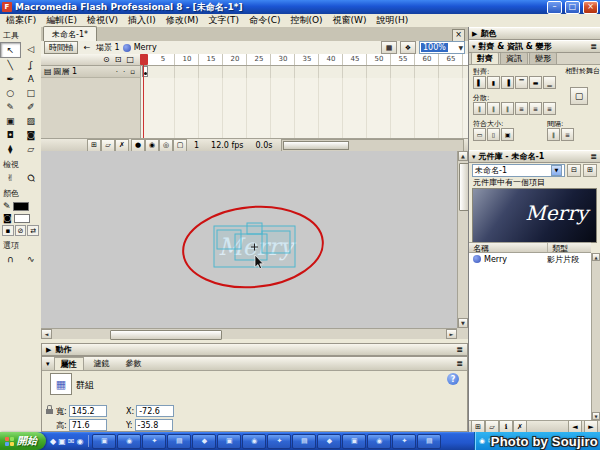 The image size is (600, 450). What do you see at coordinates (460, 48) in the screenshot?
I see `zoom-dropdown-icon: ▼` at bounding box center [460, 48].